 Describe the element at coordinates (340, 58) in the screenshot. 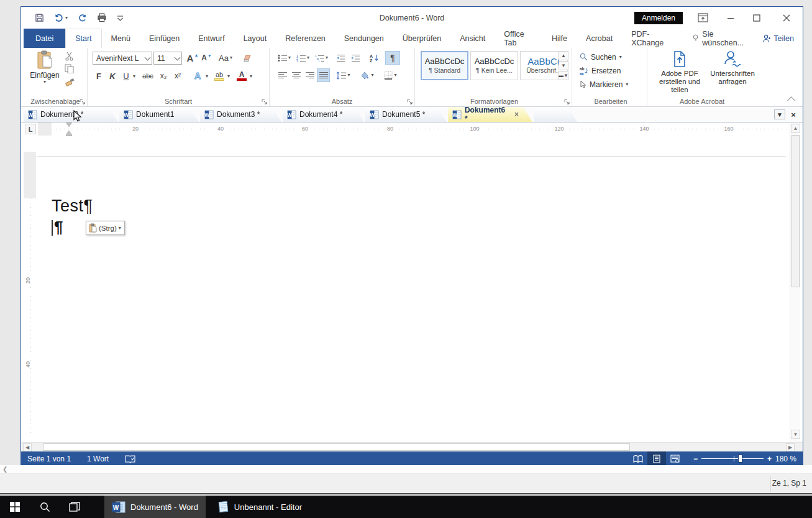

I see `decrease-indent-icon` at that location.